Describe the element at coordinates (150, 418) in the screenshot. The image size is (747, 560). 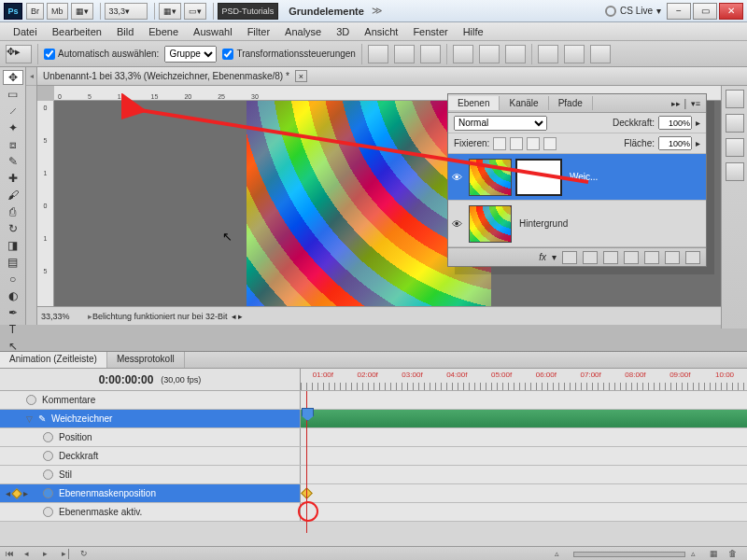
I see `track-weichzeichner: ▽✎Weichzeichner` at that location.